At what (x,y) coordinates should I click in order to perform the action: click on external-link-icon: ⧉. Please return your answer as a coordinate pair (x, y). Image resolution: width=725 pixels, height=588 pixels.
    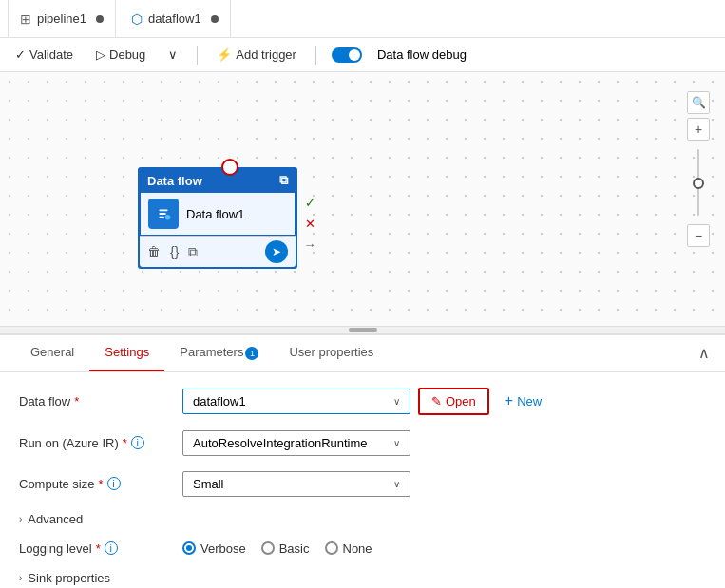
    Looking at the image, I should click on (283, 180).